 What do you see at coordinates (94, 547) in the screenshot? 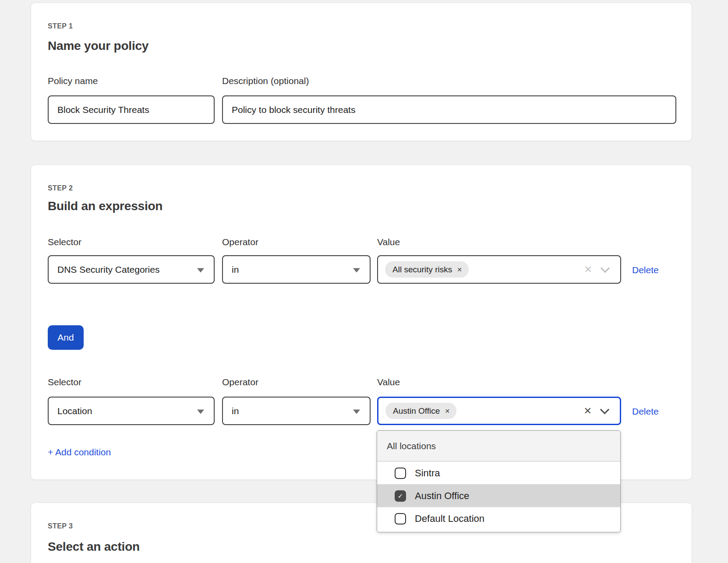
I see `step3-title: Select an action` at bounding box center [94, 547].